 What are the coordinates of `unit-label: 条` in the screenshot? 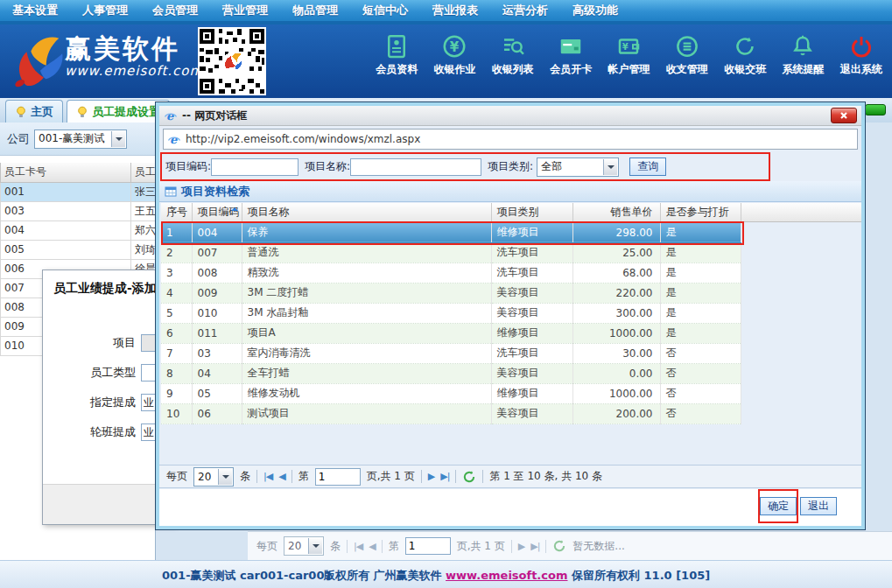 It's located at (335, 546).